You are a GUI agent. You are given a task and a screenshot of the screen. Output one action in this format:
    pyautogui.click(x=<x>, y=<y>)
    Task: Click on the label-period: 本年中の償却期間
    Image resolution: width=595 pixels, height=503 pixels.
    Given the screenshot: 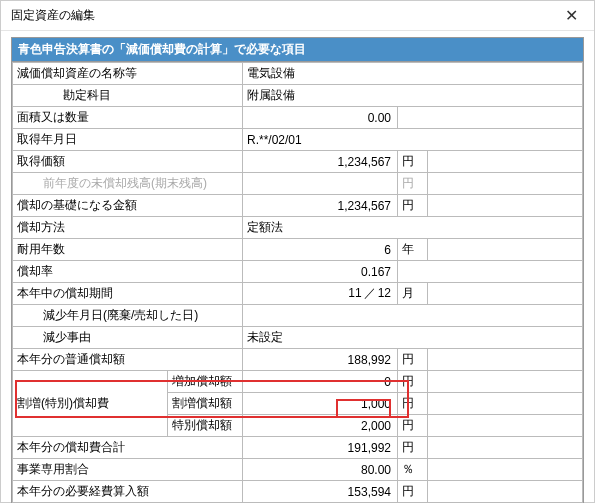 What is the action you would take?
    pyautogui.click(x=128, y=294)
    